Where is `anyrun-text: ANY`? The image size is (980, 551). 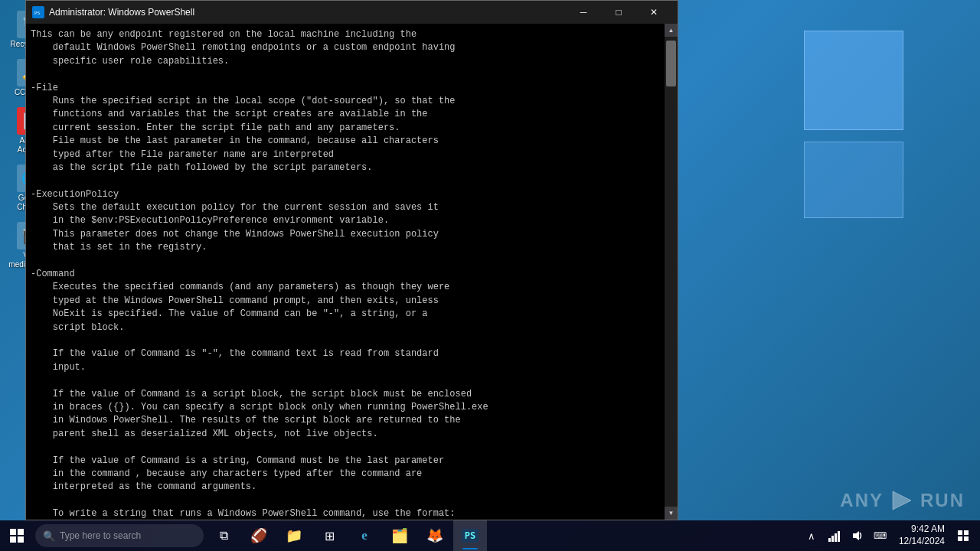
anyrun-text: ANY is located at coordinates (862, 500).